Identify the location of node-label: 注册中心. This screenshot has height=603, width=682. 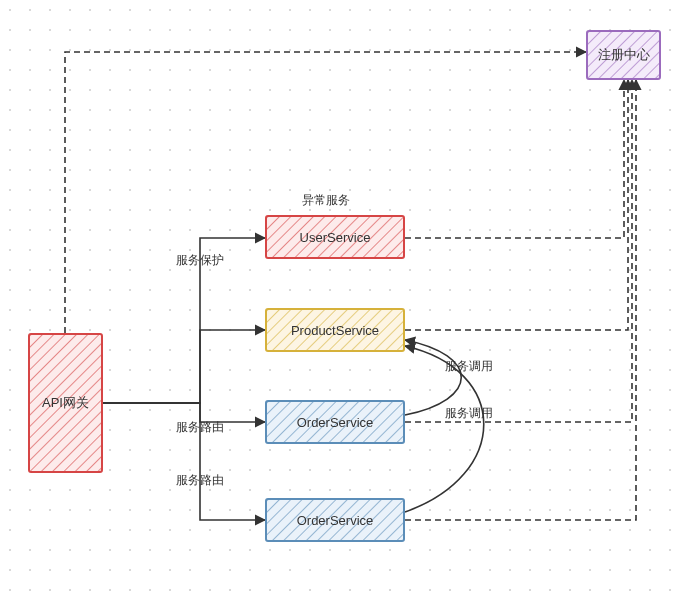
(624, 55).